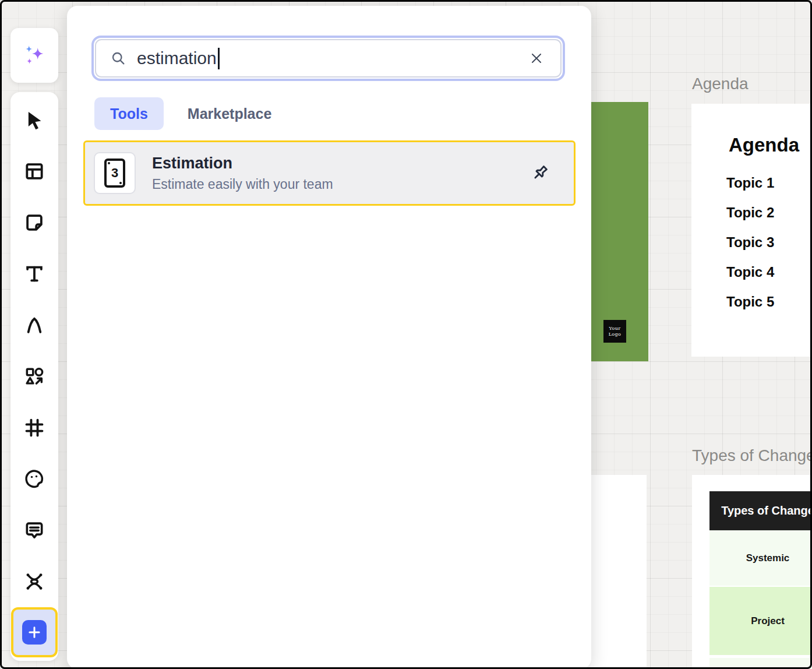 This screenshot has height=669, width=812. Describe the element at coordinates (242, 184) in the screenshot. I see `result-subtitle: Estimate easily with your team` at that location.